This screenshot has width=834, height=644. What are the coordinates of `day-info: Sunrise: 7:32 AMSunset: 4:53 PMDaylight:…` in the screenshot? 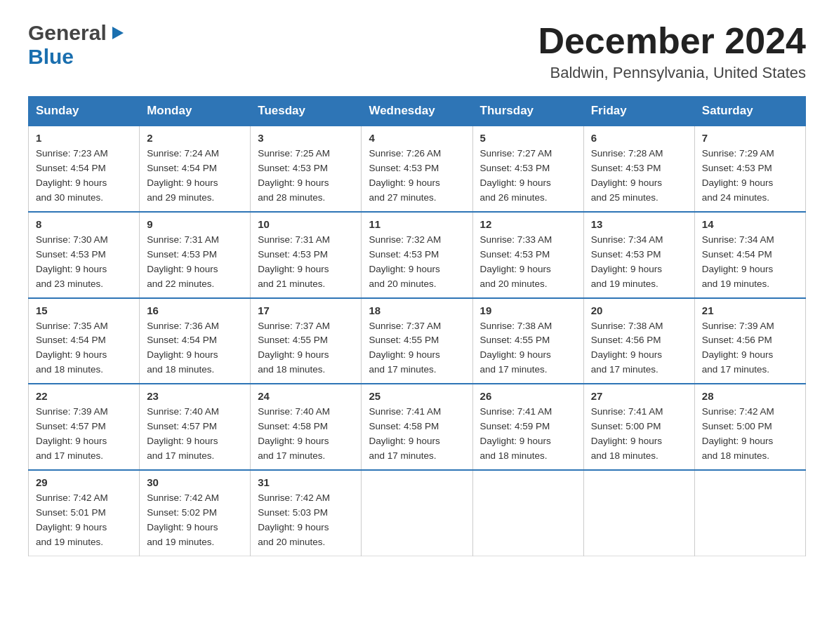 It's located at (404, 262).